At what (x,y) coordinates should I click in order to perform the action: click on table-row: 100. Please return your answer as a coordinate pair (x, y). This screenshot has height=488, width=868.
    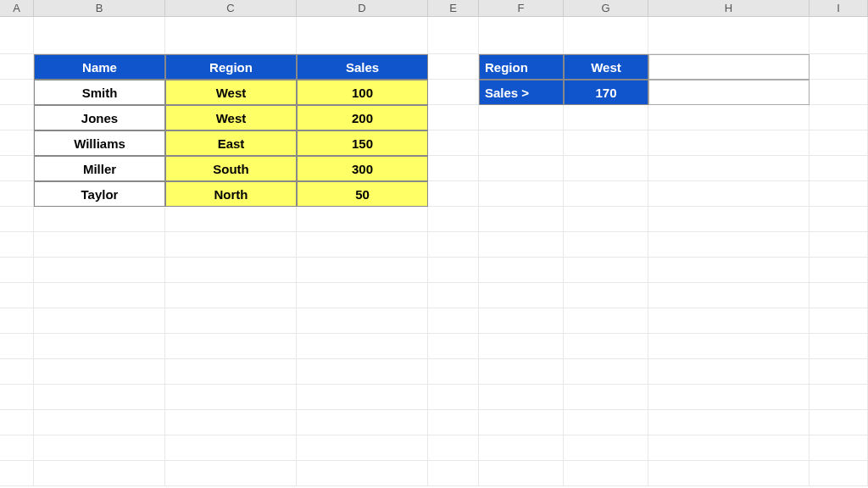
    Looking at the image, I should click on (363, 92).